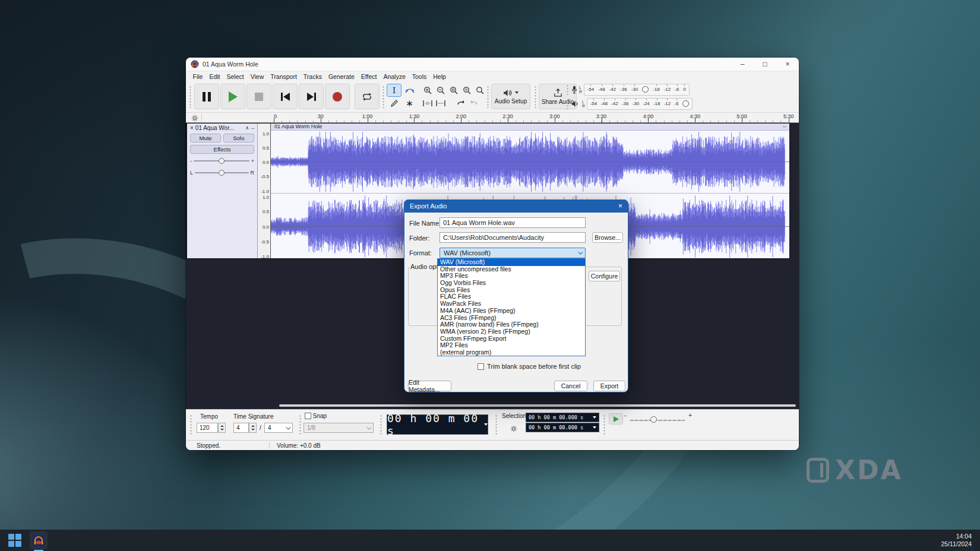  Describe the element at coordinates (538, 406) in the screenshot. I see `horizontal-scrollbar` at that location.